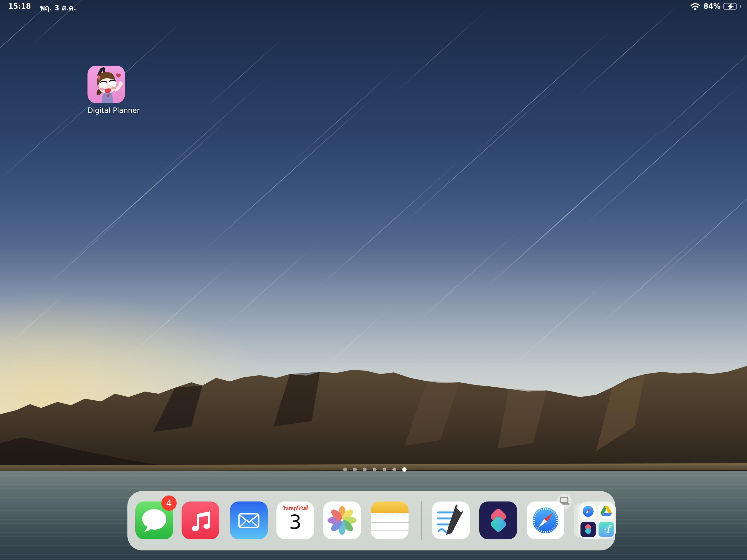  I want to click on dock: 4, so click(371, 521).